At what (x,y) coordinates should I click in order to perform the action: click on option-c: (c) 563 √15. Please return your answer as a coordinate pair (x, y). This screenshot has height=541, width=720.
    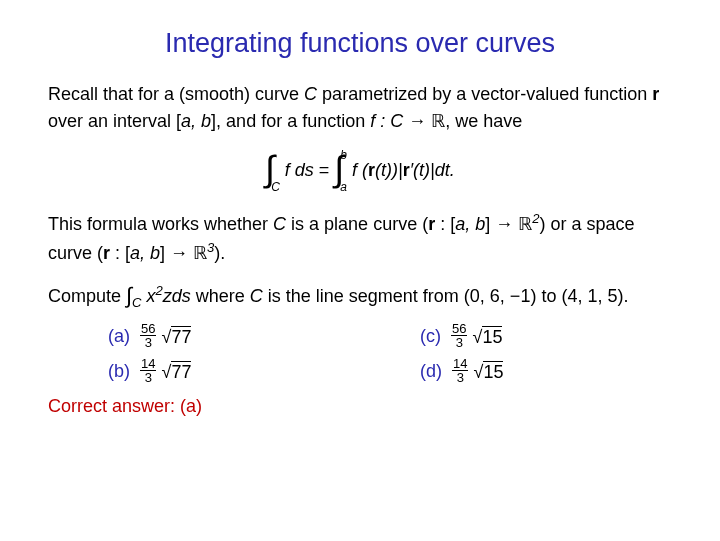
    Looking at the image, I should click on (546, 338).